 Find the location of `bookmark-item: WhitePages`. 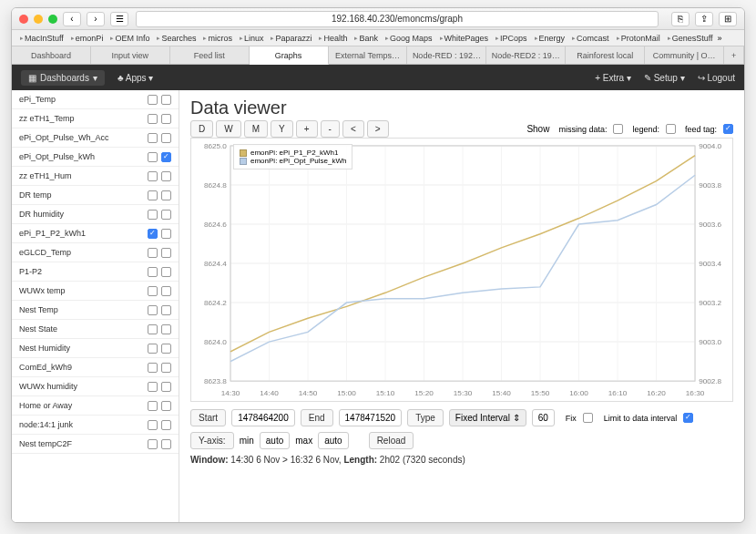

bookmark-item: WhitePages is located at coordinates (465, 38).